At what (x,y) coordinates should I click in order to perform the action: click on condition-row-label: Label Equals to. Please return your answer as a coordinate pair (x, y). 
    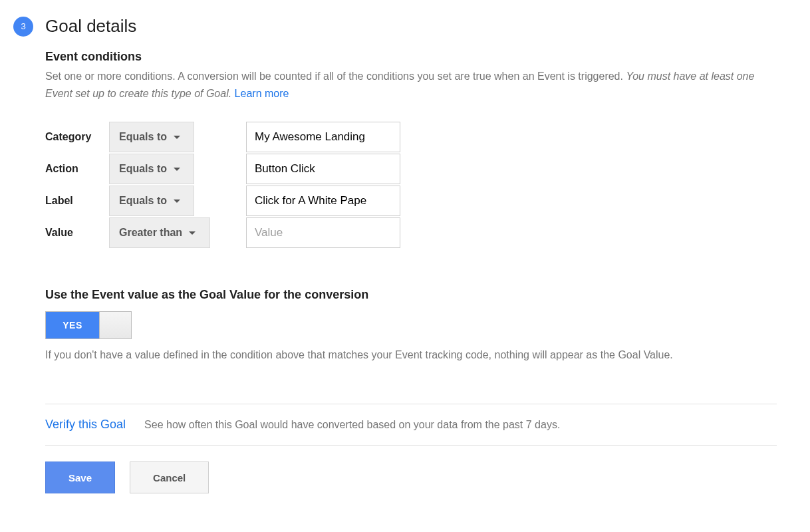
    Looking at the image, I should click on (223, 201).